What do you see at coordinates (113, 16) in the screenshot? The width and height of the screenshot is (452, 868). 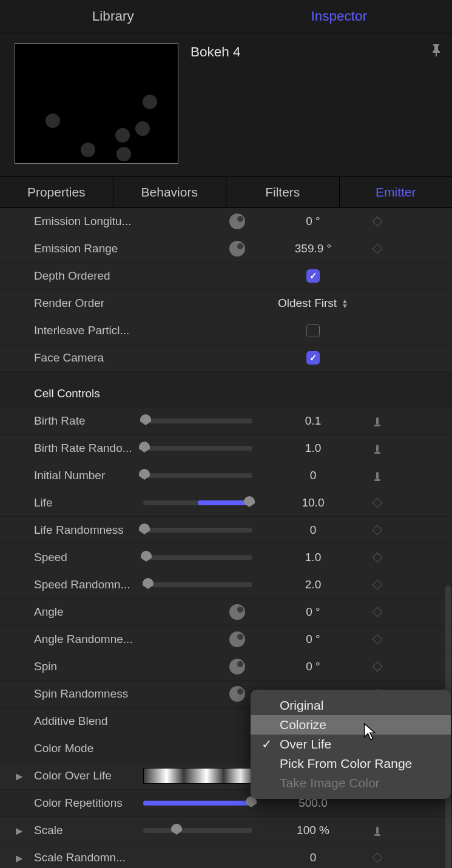 I see `tab-library: Library` at bounding box center [113, 16].